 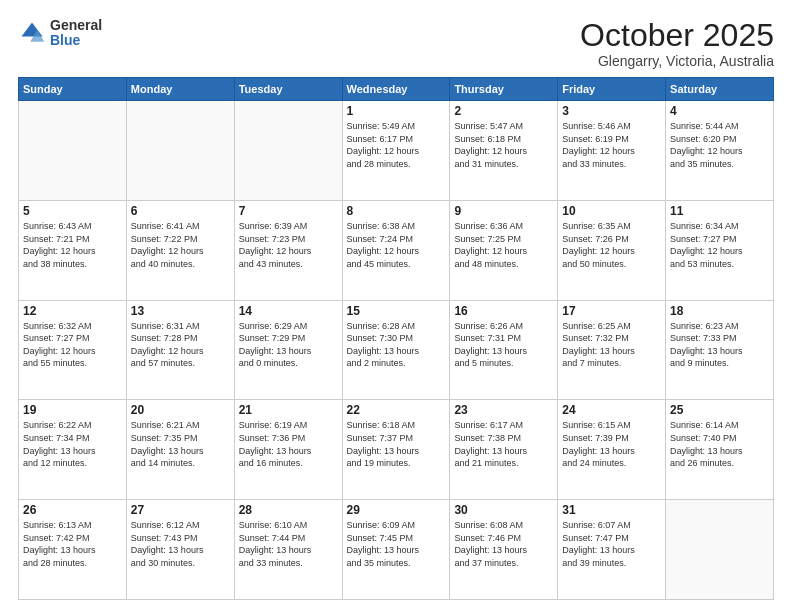 What do you see at coordinates (288, 245) in the screenshot?
I see `day-info: Sunrise: 6:39 AM Sunset: 7:23 PM Dayligh…` at bounding box center [288, 245].